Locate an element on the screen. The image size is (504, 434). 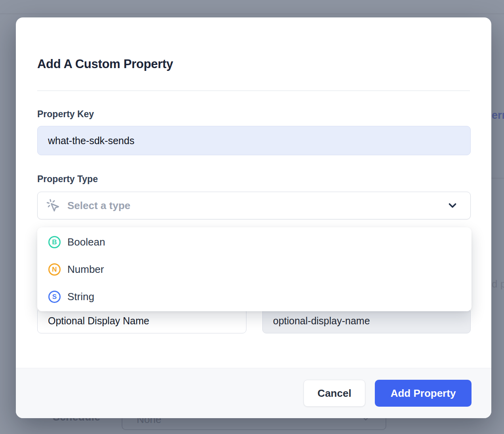
property-type-select: Select a type is located at coordinates (254, 206).